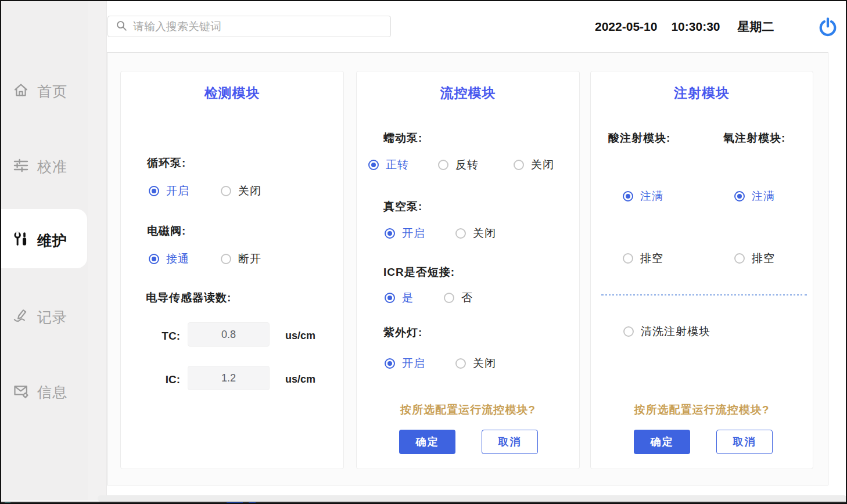 Image resolution: width=847 pixels, height=504 pixels. What do you see at coordinates (405, 363) in the screenshot?
I see `radio-uv-on: 开启` at bounding box center [405, 363].